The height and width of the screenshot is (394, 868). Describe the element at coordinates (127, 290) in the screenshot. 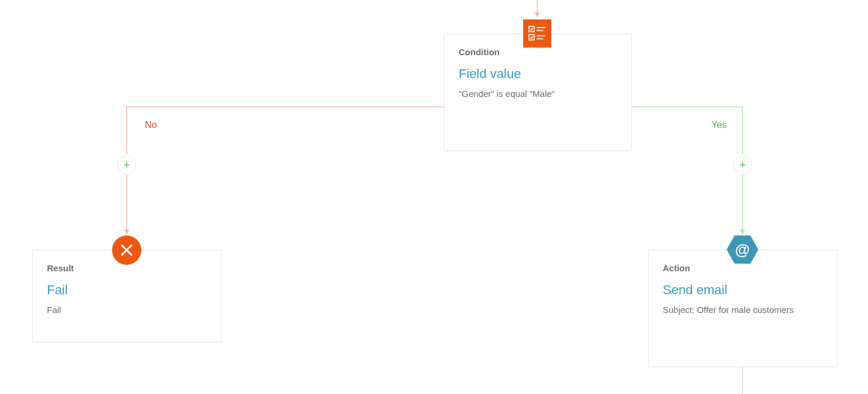

I see `result-title: Fail` at that location.